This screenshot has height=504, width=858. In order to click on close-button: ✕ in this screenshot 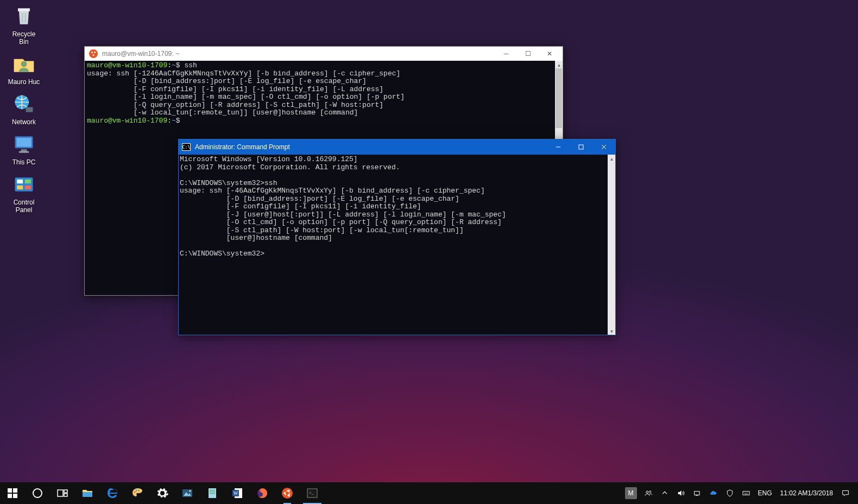, I will do `click(550, 54)`.